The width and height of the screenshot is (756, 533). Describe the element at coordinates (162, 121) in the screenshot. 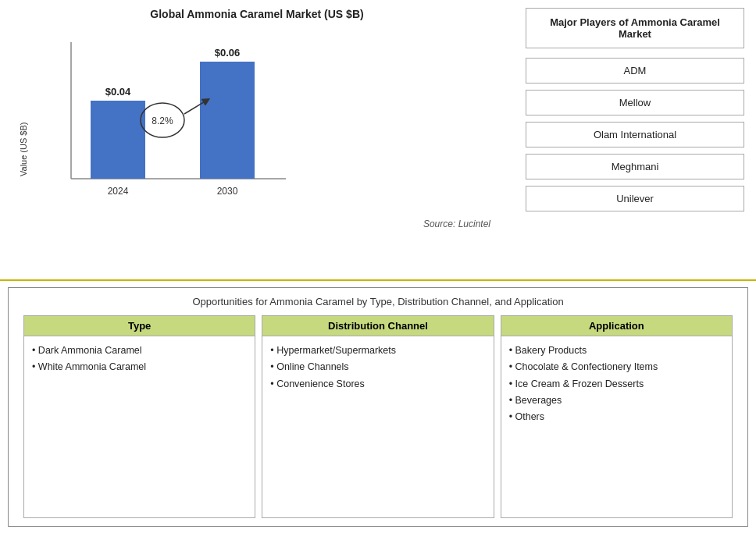

I see `cagr-label: 8.2%` at that location.